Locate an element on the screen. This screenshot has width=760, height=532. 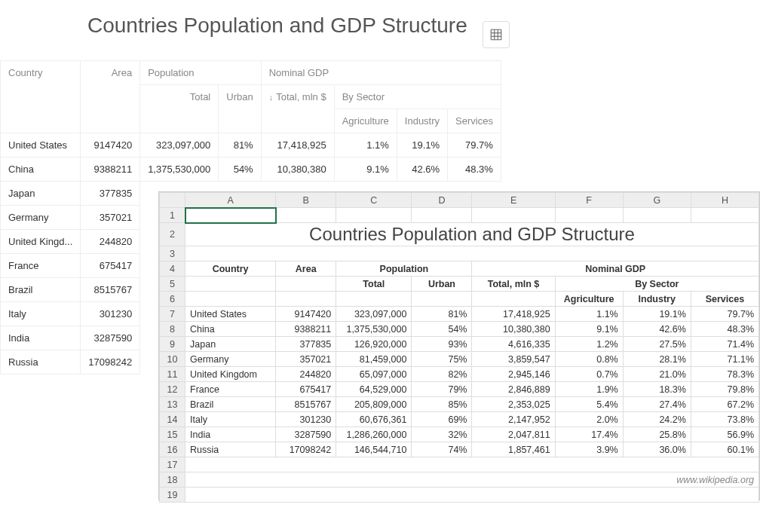
cell: 3,859,547 is located at coordinates (513, 359).